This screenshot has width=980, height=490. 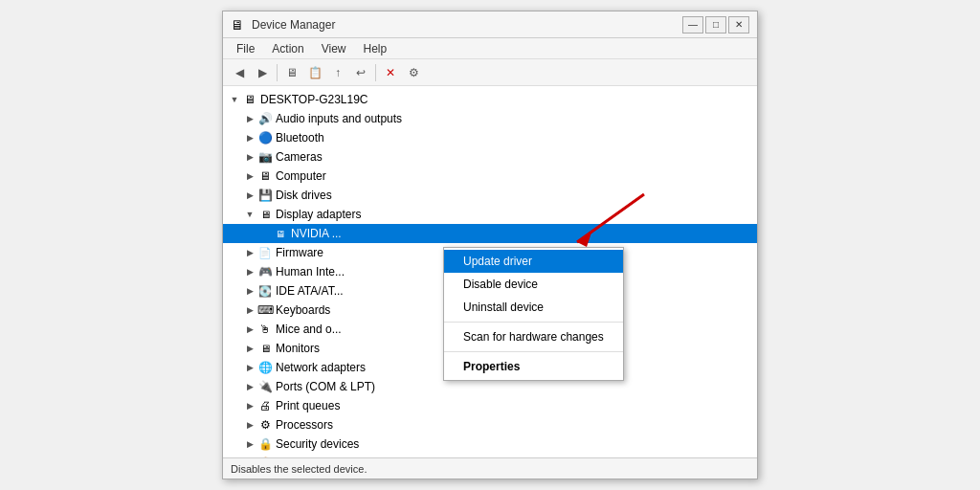 I want to click on ide-expand-icon: ▶, so click(x=250, y=291).